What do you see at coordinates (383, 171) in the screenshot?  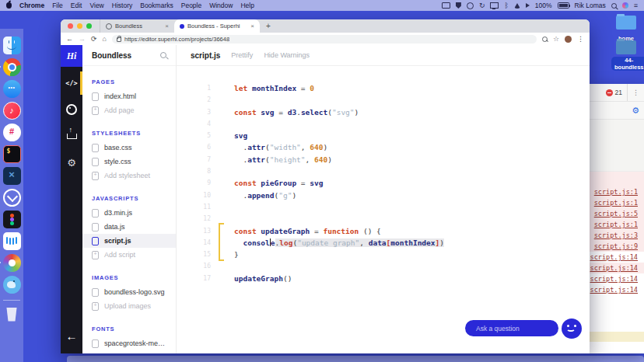 I see `code-line-8: 8` at bounding box center [383, 171].